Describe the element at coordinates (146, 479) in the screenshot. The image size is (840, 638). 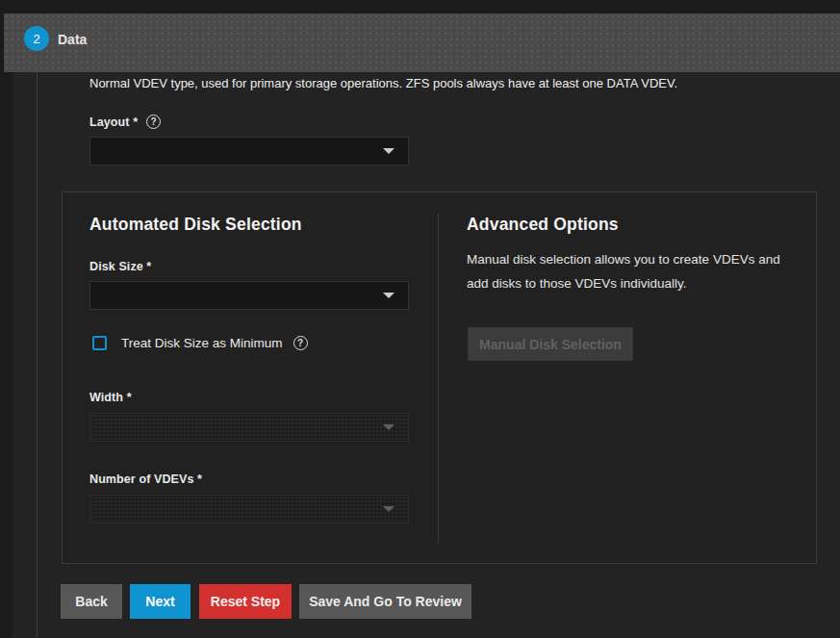
I see `vdevs-label: Number of VDEVs *` at that location.